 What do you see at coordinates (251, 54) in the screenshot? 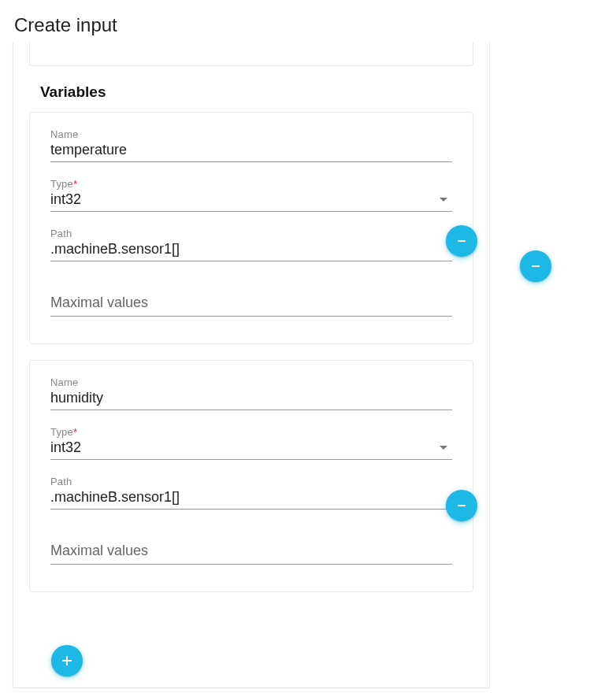
I see `previous-card-placeholder` at bounding box center [251, 54].